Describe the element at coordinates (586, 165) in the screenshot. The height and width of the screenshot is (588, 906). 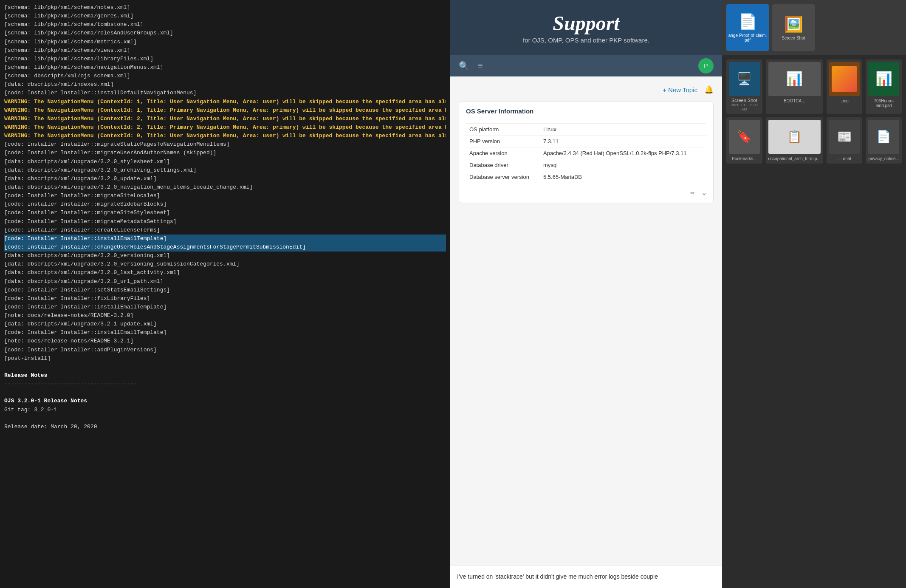
I see `table-row: Database drivermysql` at that location.